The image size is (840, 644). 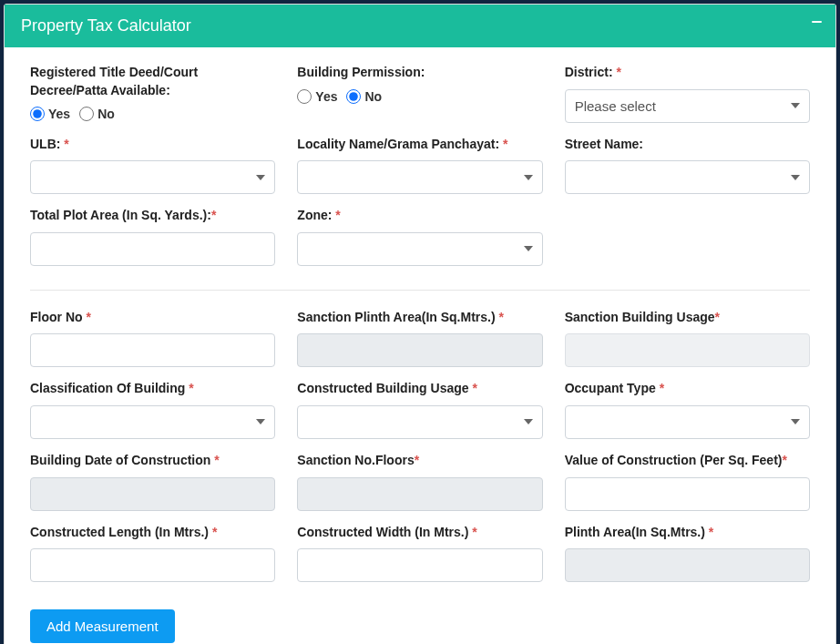 What do you see at coordinates (153, 389) in the screenshot?
I see `label-classification-building: Classification Of Building *` at bounding box center [153, 389].